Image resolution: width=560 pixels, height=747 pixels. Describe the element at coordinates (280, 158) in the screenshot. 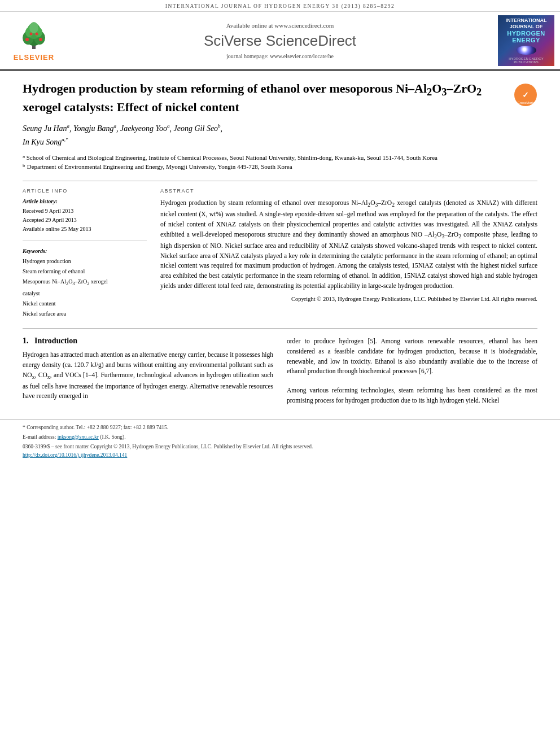

I see `affiliation-a: ᵃ School of Chemical and Biological Engi…` at that location.